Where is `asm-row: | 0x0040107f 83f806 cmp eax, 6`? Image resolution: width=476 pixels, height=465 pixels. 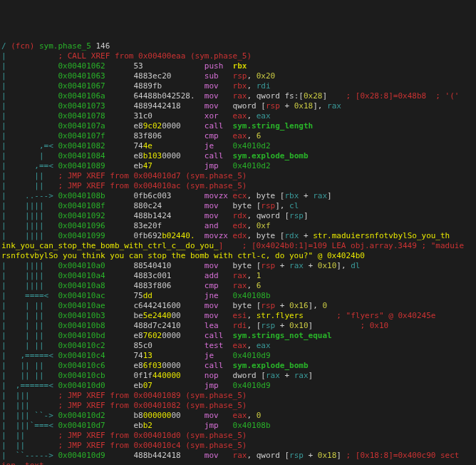
asm-row: | 0x0040107f 83f806 cmp eax, 6 is located at coordinates (238, 136).